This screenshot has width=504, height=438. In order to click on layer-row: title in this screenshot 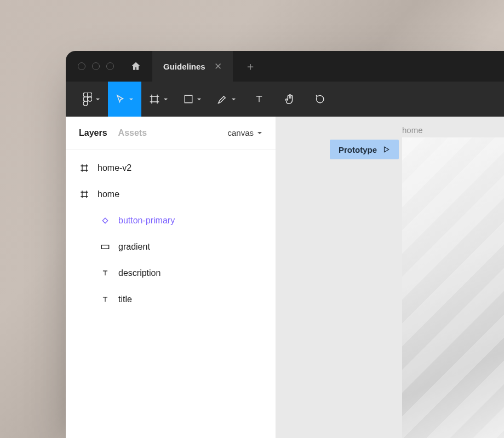, I will do `click(171, 299)`.